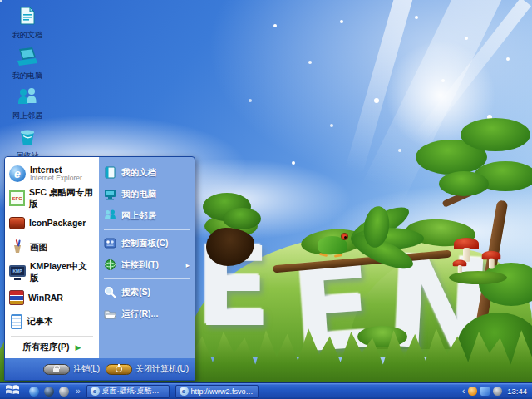 The width and height of the screenshot is (532, 399). Describe the element at coordinates (38, 248) in the screenshot. I see `menu-item-label: 画图` at that location.